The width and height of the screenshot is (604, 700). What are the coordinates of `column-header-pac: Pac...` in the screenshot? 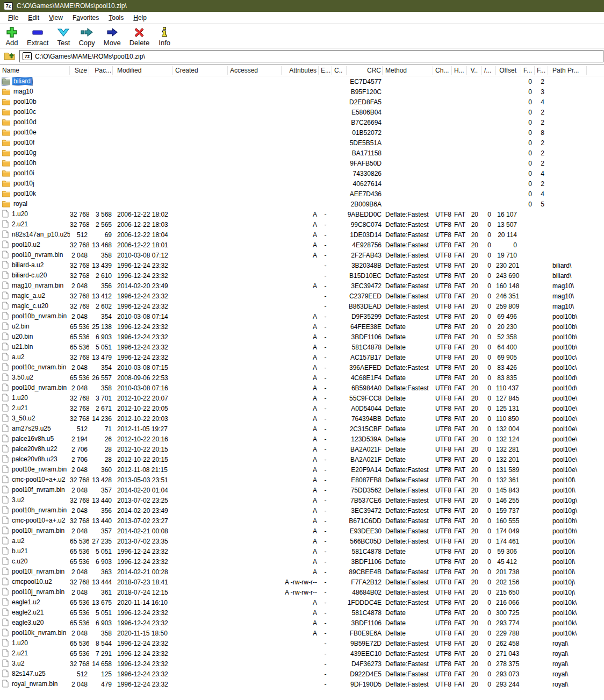 It's located at (101, 70).